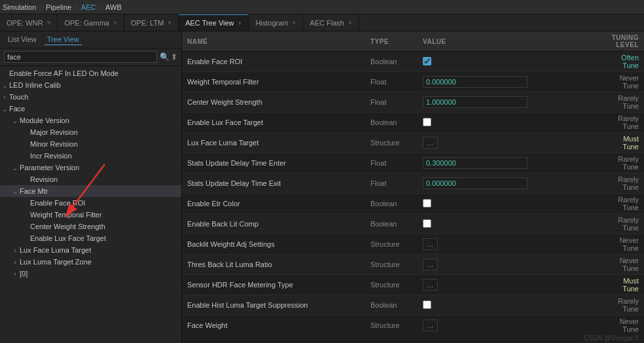  Describe the element at coordinates (51, 156) in the screenshot. I see `tree-item-label: Incr Revision` at that location.